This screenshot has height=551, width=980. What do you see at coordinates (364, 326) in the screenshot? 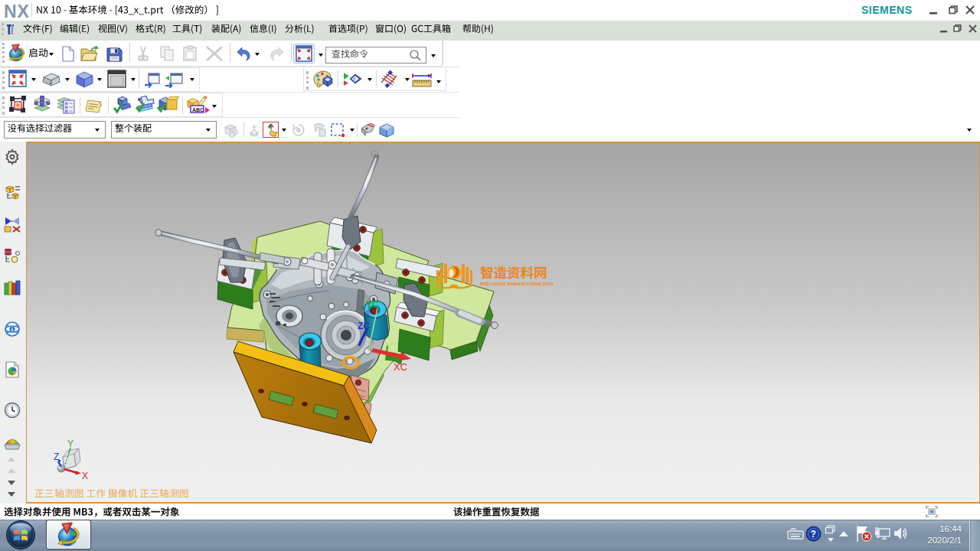
I see `svg-text: ZC` at bounding box center [364, 326].